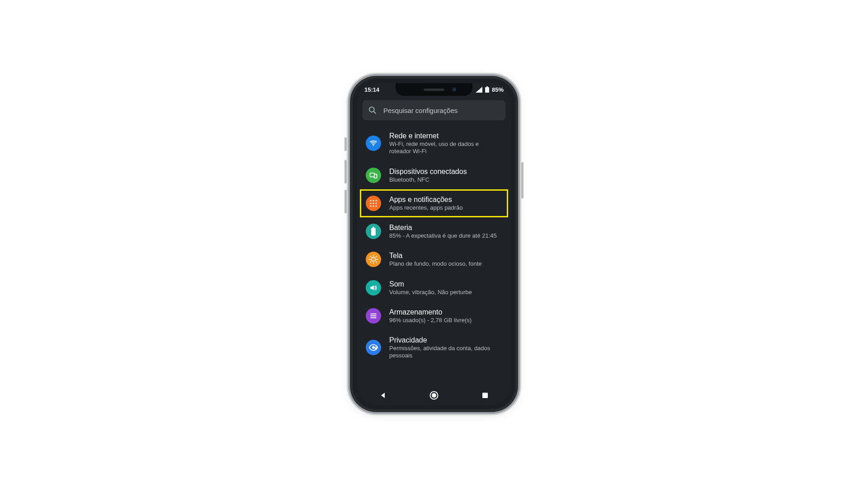 The height and width of the screenshot is (488, 868). I want to click on item-subtitle: Plano de fundo, modo ocioso, fonte, so click(436, 264).